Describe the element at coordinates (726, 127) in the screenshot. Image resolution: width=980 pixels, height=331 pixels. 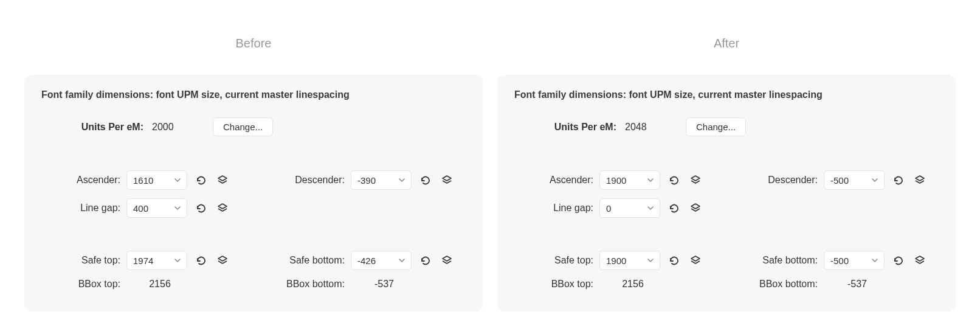
I see `upm-row: Units Per eM: 2048 Change...` at that location.